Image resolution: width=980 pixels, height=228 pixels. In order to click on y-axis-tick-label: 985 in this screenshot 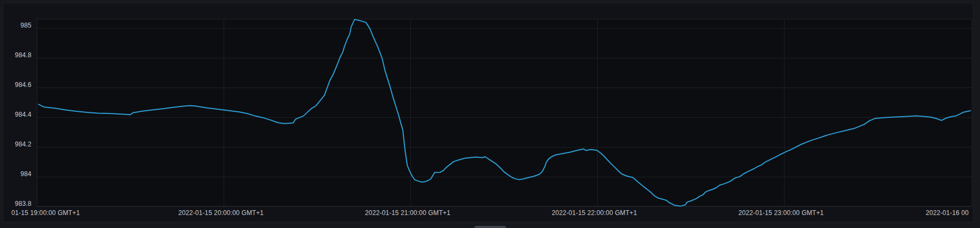, I will do `click(17, 25)`.